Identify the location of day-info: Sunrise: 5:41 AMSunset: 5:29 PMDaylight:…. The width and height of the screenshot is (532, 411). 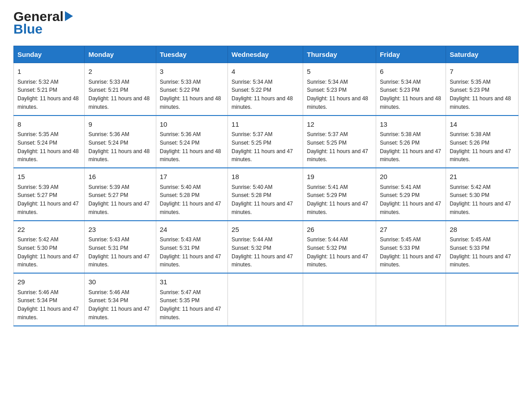
(338, 200).